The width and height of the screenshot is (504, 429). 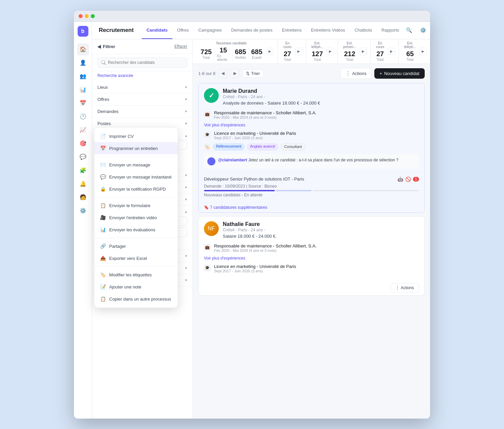 What do you see at coordinates (293, 147) in the screenshot?
I see `tag-consultant: Consultant` at bounding box center [293, 147].